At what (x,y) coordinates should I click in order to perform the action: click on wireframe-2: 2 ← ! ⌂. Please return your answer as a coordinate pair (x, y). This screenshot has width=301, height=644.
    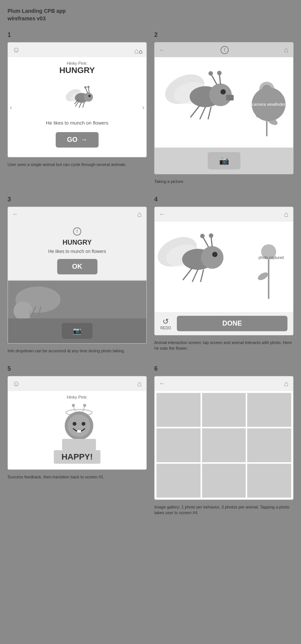
    Looking at the image, I should click on (224, 108).